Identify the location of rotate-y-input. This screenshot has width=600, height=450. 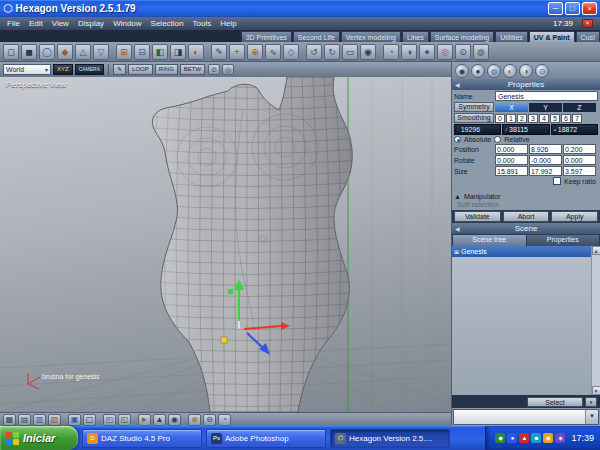
(546, 160).